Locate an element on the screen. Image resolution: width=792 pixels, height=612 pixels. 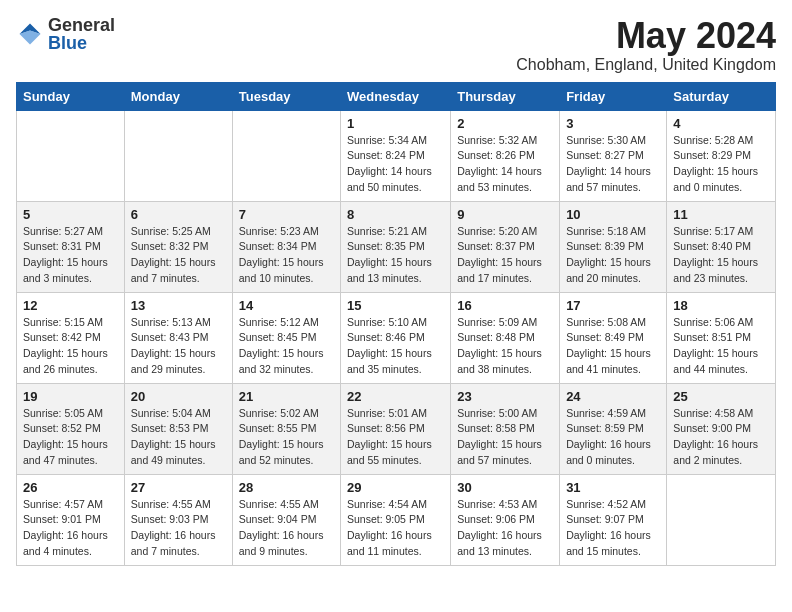
day-cell: 15Sunrise: 5:10 AMSunset: 8:46 PMDayligh… is located at coordinates (396, 338).